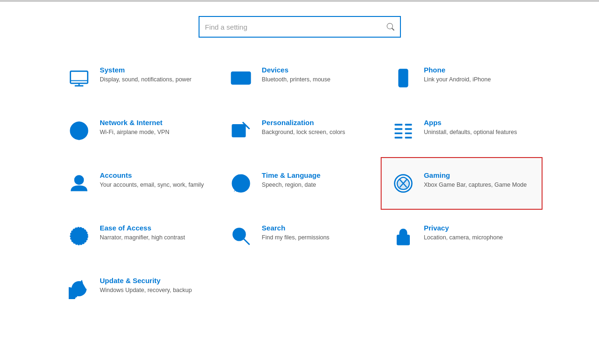  I want to click on keyboard-icon, so click(241, 78).